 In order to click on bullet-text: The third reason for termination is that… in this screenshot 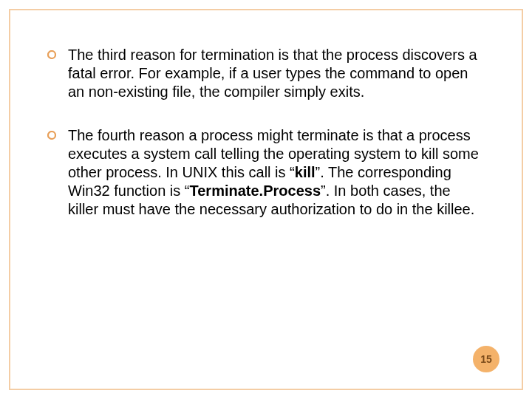, I will do `click(276, 74)`.